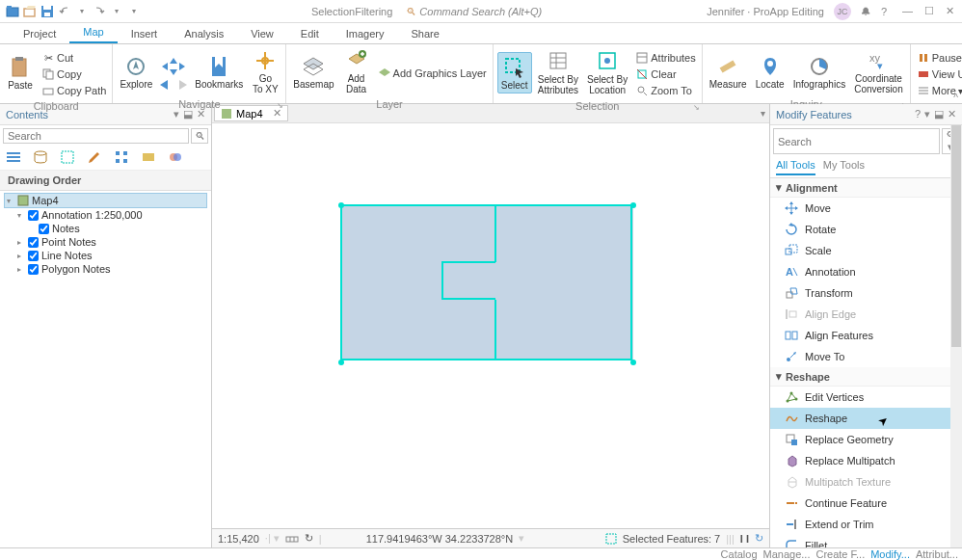 The width and height of the screenshot is (962, 560). I want to click on tool-move-to: Move To, so click(866, 357).